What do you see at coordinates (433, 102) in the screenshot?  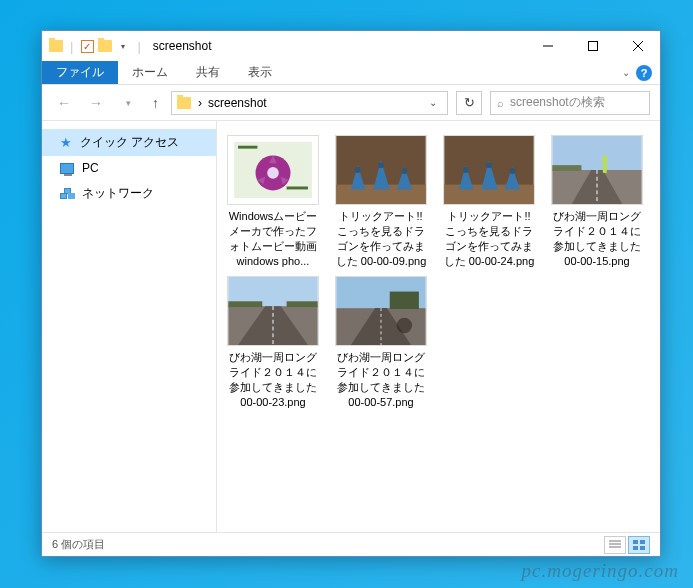 I see `address-dropdown-icon: ⌄` at bounding box center [433, 102].